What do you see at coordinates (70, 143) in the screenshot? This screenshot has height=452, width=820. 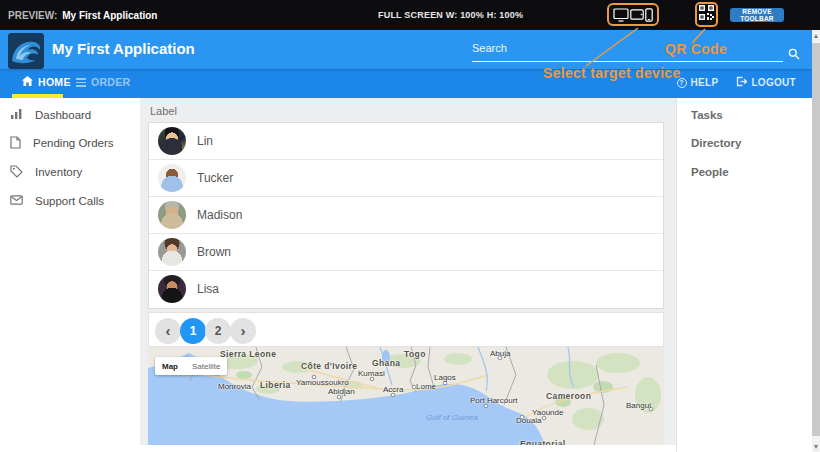 I see `sidebar-item-pending-orders: Pending Orders` at bounding box center [70, 143].